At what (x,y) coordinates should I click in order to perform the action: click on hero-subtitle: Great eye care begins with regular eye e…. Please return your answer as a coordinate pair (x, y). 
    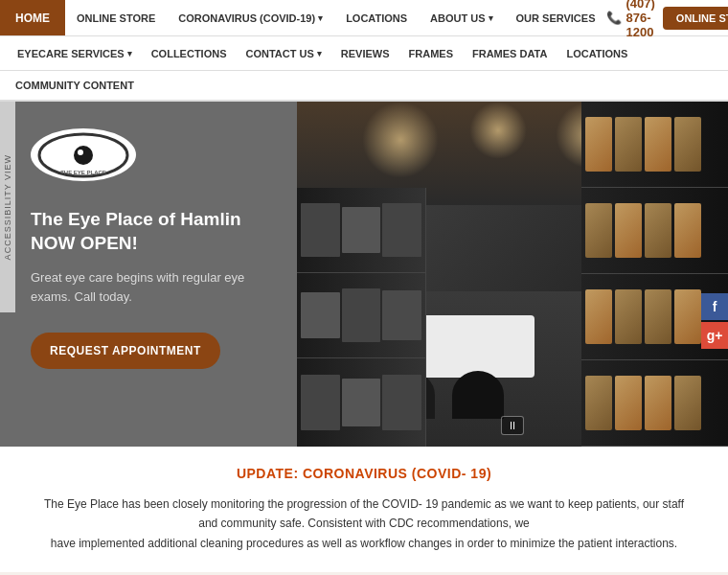
    Looking at the image, I should click on (150, 288).